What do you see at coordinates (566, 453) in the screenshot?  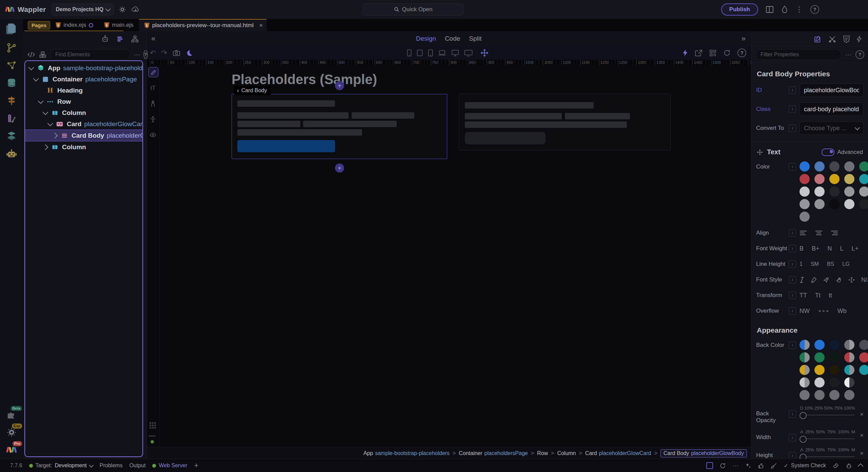 I see `breadcrumb-column: Column` at bounding box center [566, 453].